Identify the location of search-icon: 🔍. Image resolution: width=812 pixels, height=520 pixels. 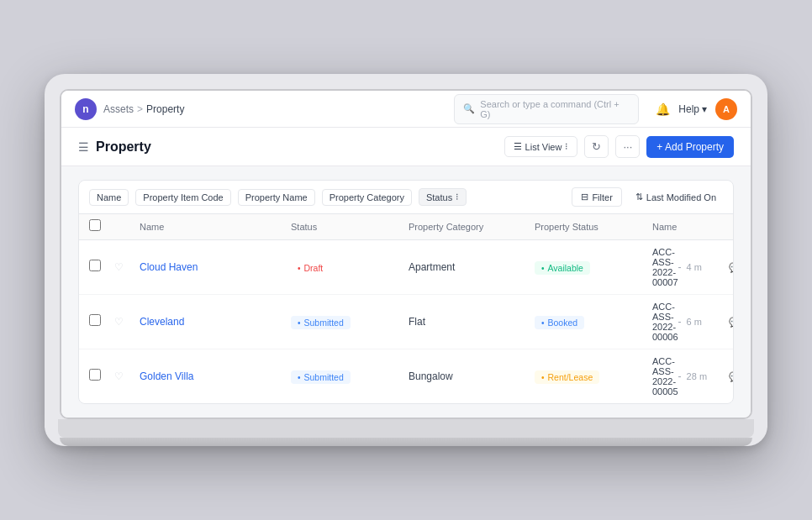
(469, 109).